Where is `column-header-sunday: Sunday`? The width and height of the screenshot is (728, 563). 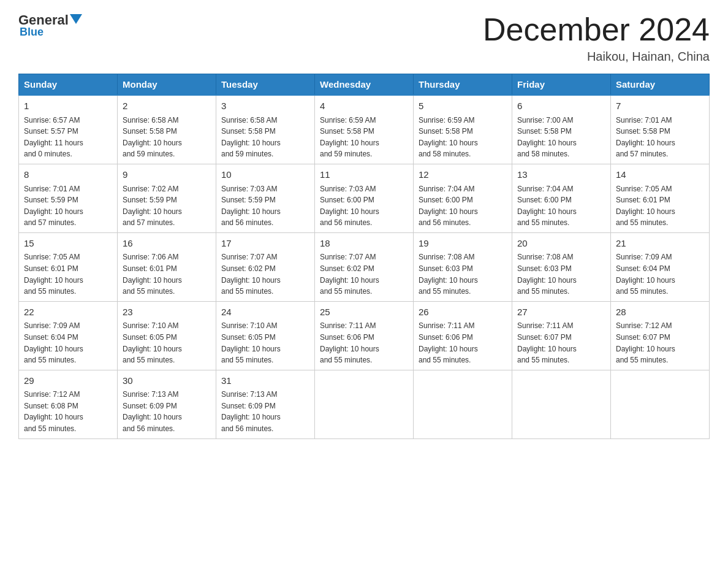 column-header-sunday: Sunday is located at coordinates (69, 85).